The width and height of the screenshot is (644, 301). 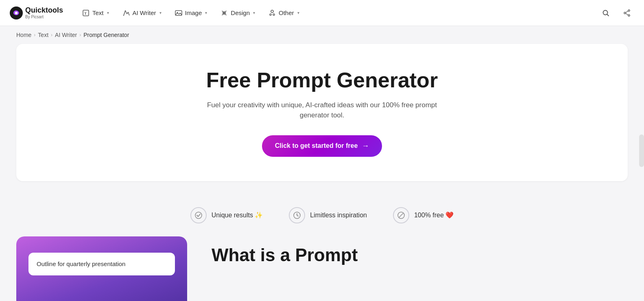 What do you see at coordinates (126, 13) in the screenshot?
I see `ai-writer-nav-icon` at bounding box center [126, 13].